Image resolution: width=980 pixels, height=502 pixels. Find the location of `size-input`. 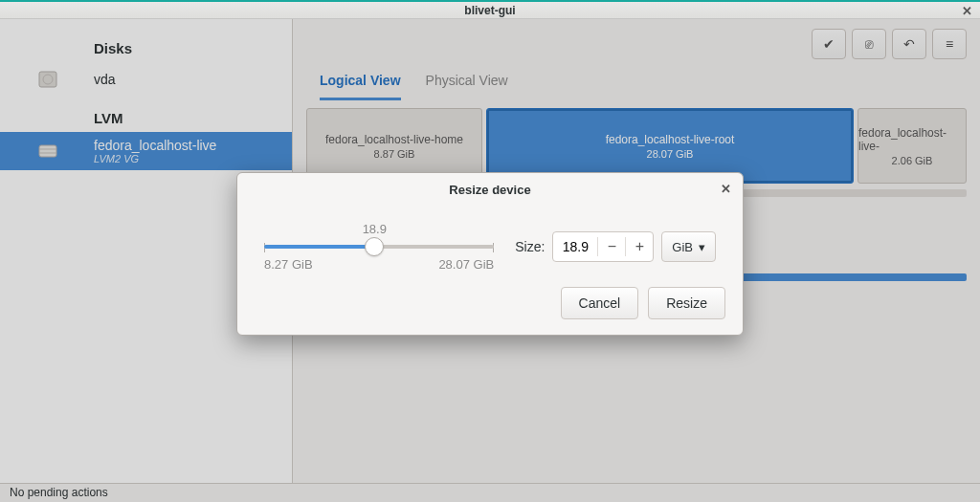

size-input is located at coordinates (575, 247).